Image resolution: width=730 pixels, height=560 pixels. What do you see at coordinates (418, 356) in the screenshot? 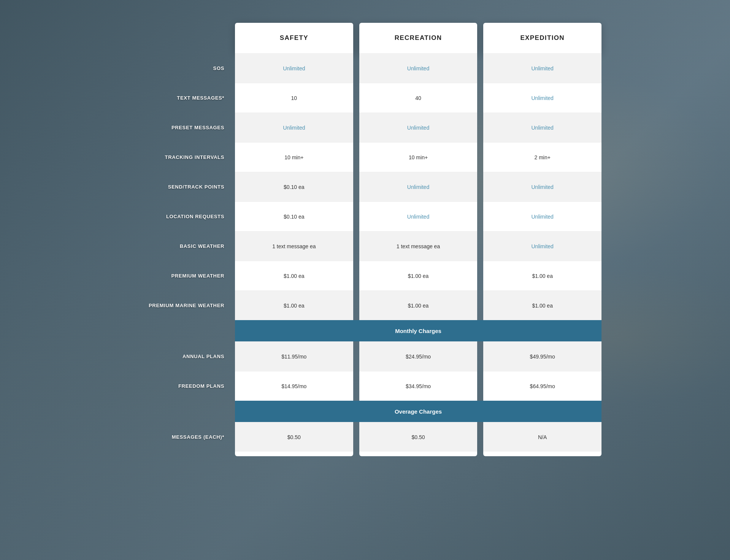
I see `cell-annual-plans-recreation: $24.95/mo` at bounding box center [418, 356].